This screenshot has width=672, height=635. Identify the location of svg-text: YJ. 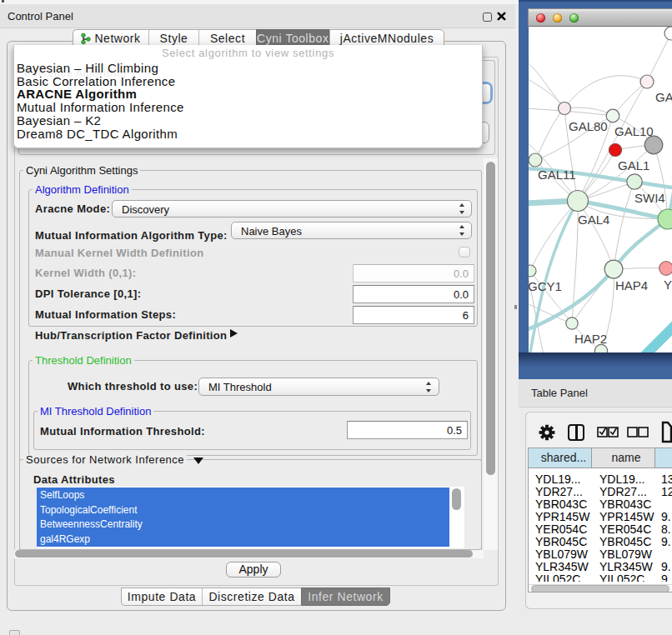
(668, 285).